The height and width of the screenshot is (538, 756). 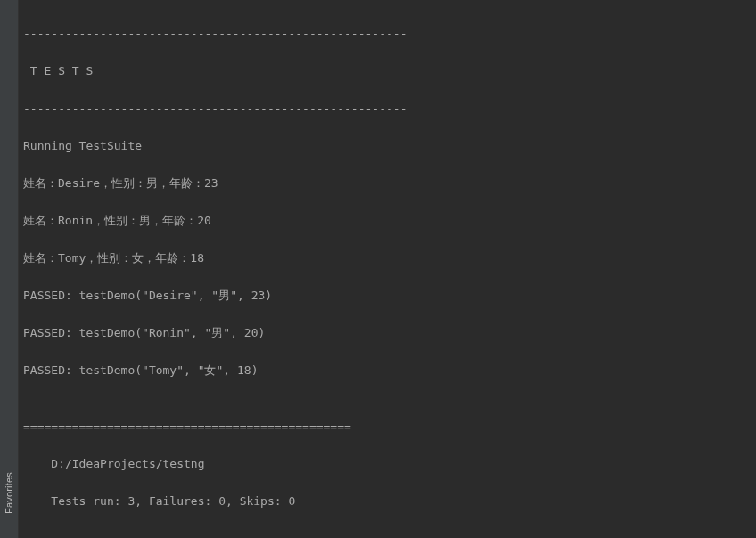 I want to click on console-line: PASSED: testDemo("Tomy", "女", 18), so click(x=390, y=371).